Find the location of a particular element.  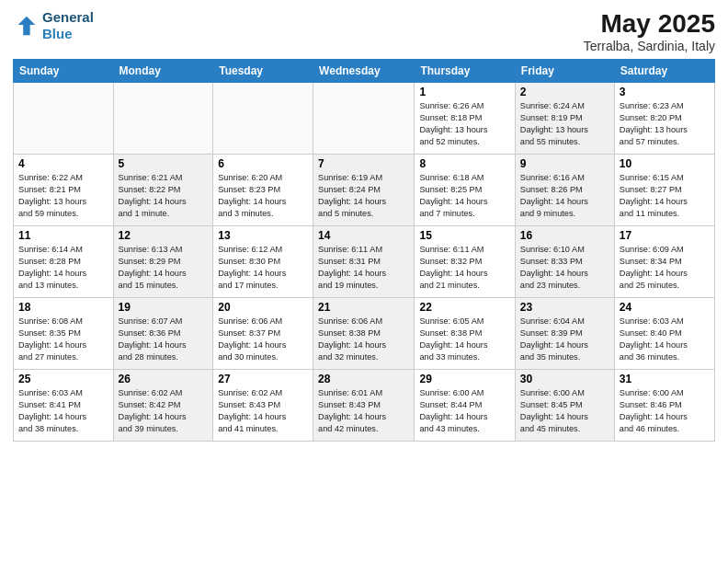

main-title: May 2025 is located at coordinates (649, 24).